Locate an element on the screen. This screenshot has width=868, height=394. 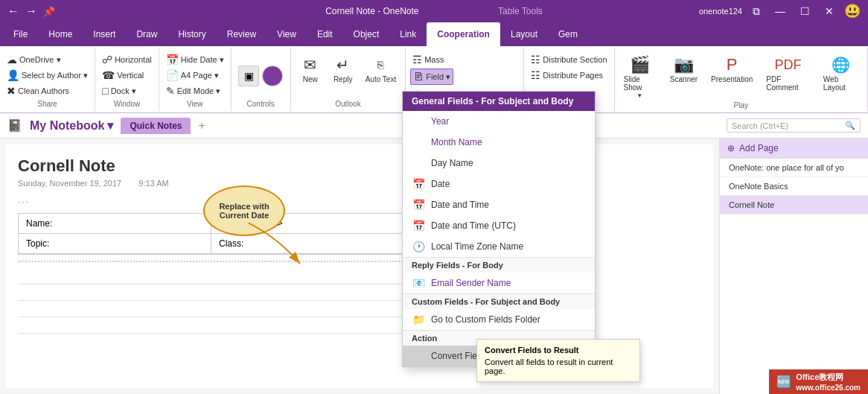
date-icon: 📅 is located at coordinates (418, 184).